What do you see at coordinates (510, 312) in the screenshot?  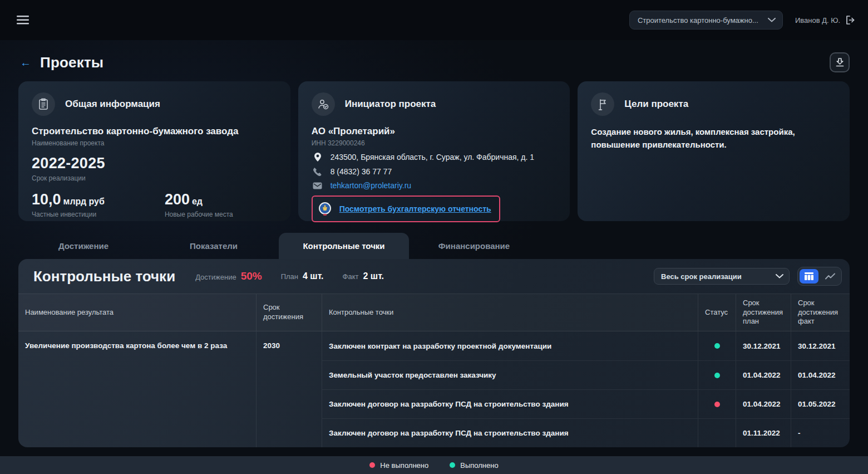 I see `col-header-milestones: Контрольные точки` at bounding box center [510, 312].